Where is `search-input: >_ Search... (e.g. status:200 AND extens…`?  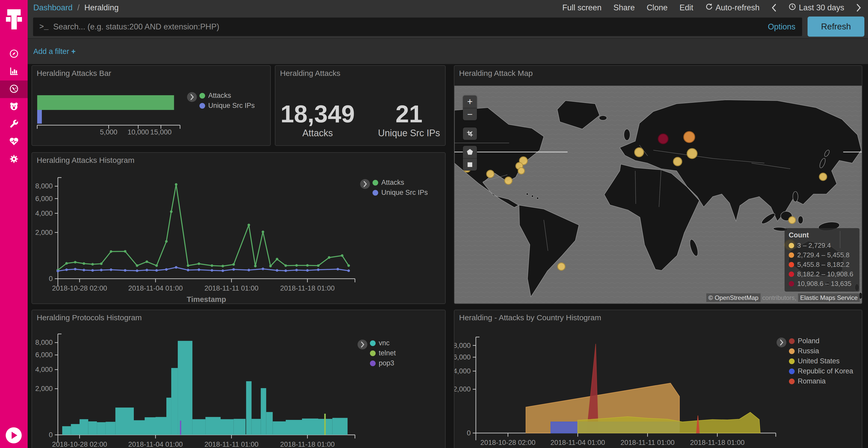 search-input: >_ Search... (e.g. status:200 AND extens… is located at coordinates (417, 27).